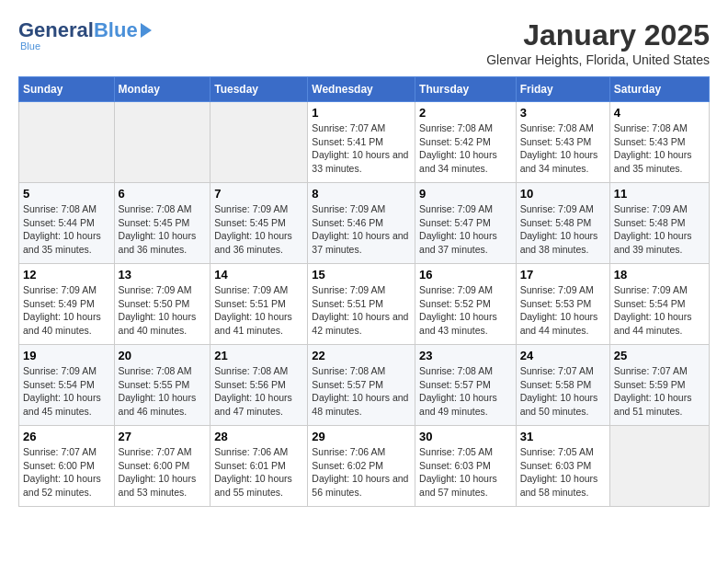  Describe the element at coordinates (364, 90) in the screenshot. I see `calendar-header-row: SundayMondayTuesdayWednesdayThursdayFrid…` at that location.